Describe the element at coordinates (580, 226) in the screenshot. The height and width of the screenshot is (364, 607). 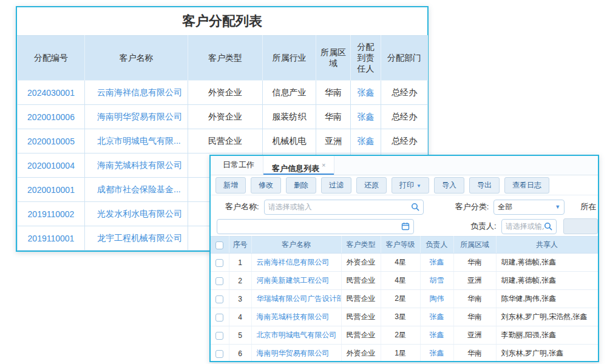
I see `clipped-button` at that location.